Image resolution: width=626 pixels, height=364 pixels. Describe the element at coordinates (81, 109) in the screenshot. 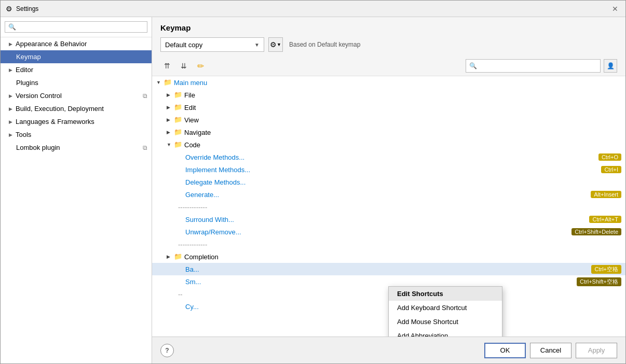

I see `sidebar-item-label: Build, Execution, Deployment` at that location.